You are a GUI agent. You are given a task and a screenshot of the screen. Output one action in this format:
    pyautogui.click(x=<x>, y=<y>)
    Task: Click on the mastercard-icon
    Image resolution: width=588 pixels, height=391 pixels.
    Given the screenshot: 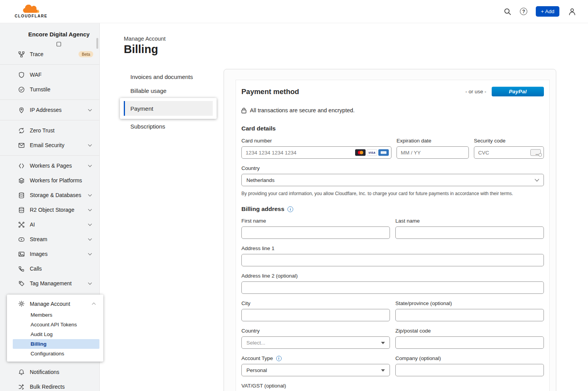 What is the action you would take?
    pyautogui.click(x=361, y=153)
    